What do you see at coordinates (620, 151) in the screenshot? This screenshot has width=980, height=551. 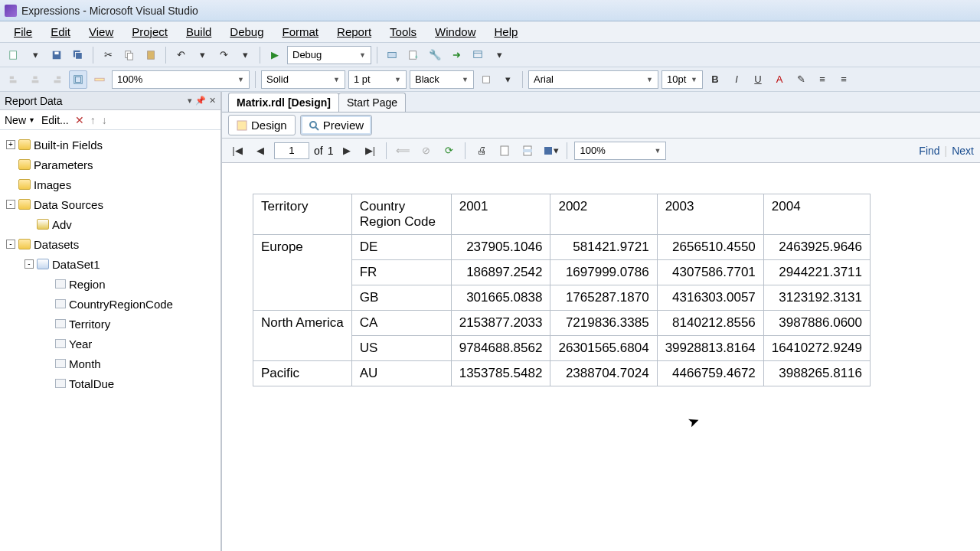 I see `preview-zoom-select: 100%▼` at bounding box center [620, 151].